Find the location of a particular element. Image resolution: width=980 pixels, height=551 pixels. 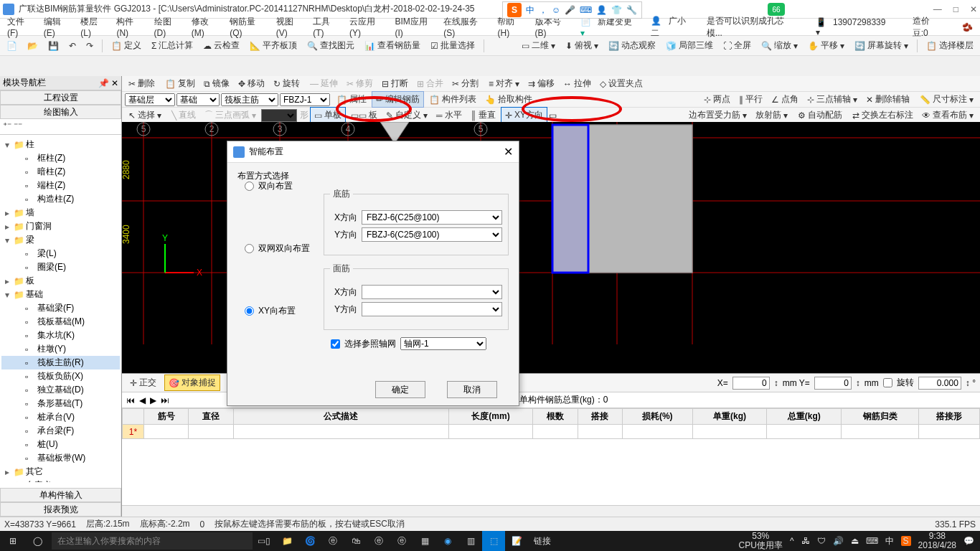

store-icon: 🛍 is located at coordinates (356, 541).